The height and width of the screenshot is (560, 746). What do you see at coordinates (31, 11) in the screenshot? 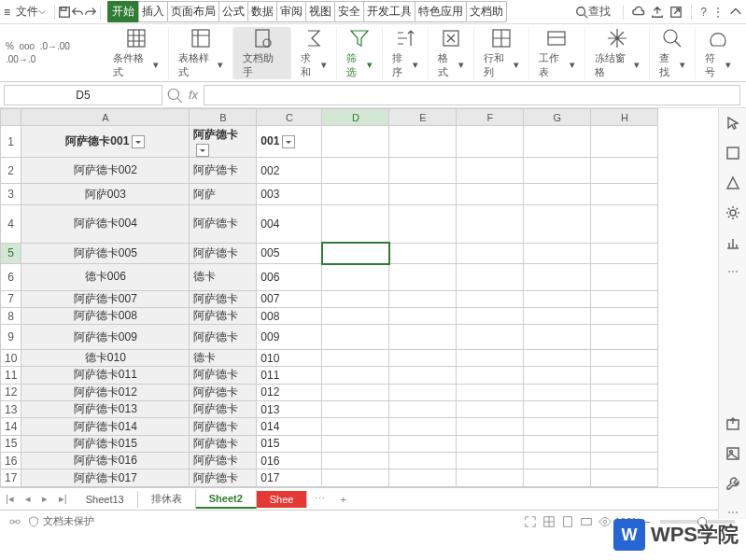
I see `file-menu: 文件` at bounding box center [31, 11].